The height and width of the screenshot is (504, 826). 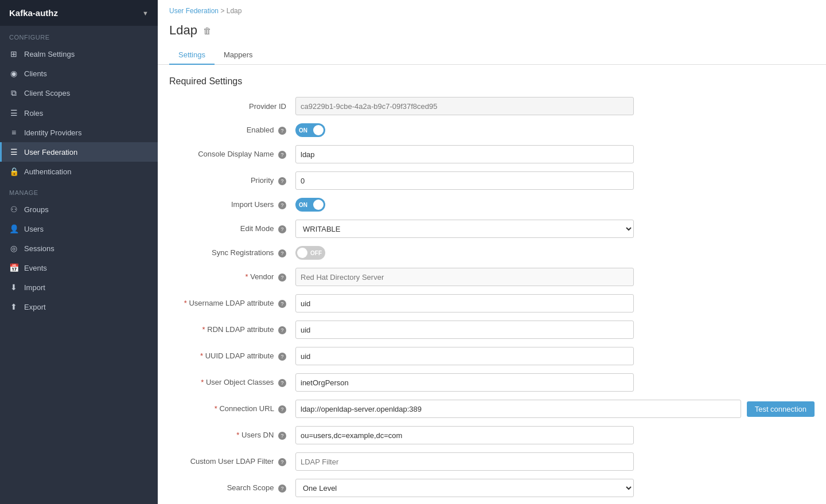 What do you see at coordinates (14, 209) in the screenshot?
I see `groups-icon: ⚇` at bounding box center [14, 209].